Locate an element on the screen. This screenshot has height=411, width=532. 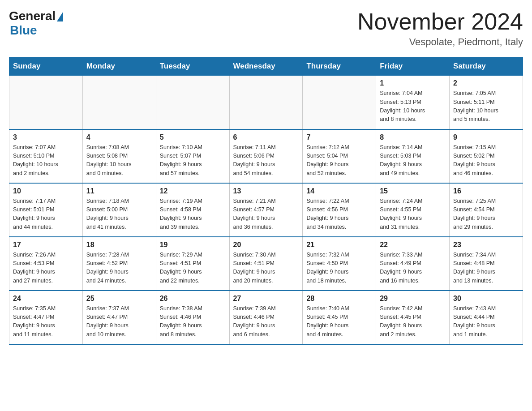
day-number: 11 is located at coordinates (119, 191).